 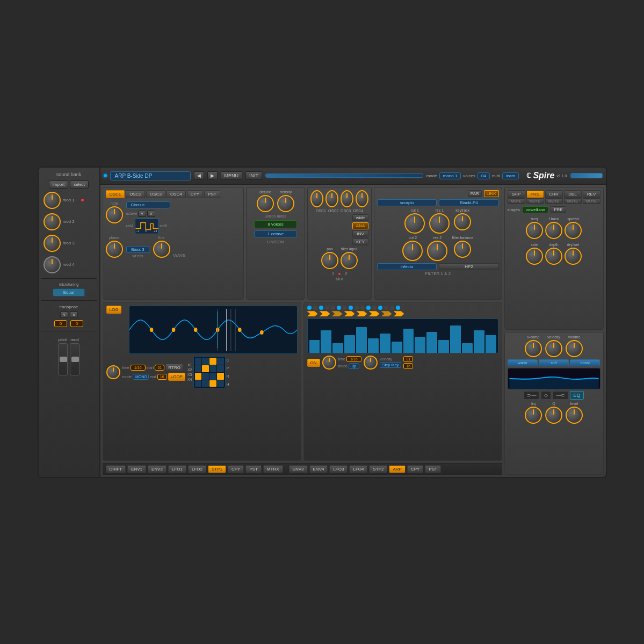 I want to click on octave-down: ∨, so click(x=142, y=214).